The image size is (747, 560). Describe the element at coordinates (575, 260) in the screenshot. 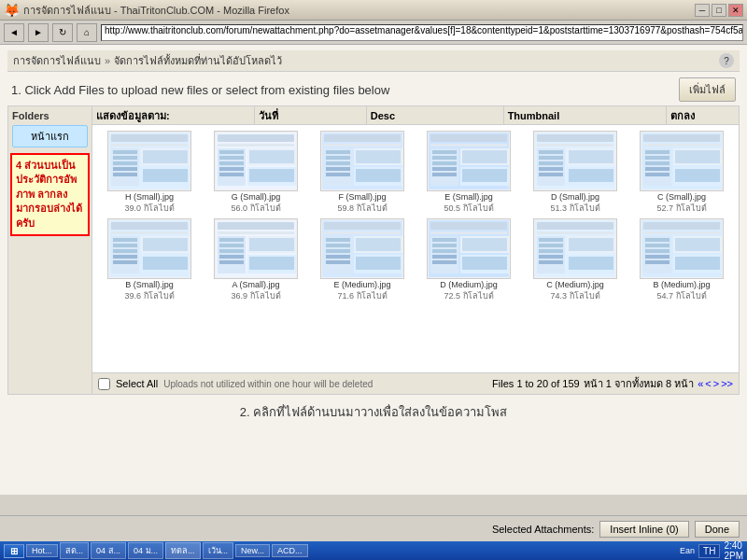

I see `file-thumb-item: C (Medium).jpg 74.3 กิโลไบต์` at that location.